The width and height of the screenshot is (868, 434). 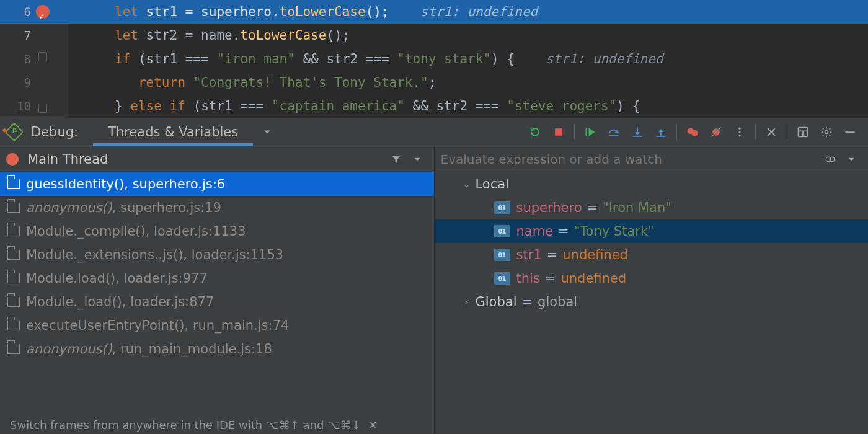 What do you see at coordinates (535, 132) in the screenshot?
I see `rerun-button` at bounding box center [535, 132].